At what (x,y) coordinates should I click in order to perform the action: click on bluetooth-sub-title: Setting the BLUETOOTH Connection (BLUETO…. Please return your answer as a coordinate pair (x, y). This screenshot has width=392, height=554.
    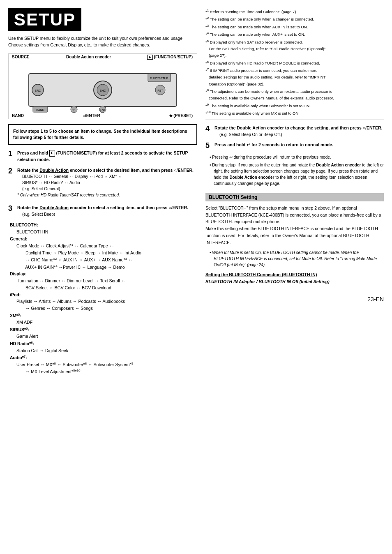
    Looking at the image, I should click on (295, 275).